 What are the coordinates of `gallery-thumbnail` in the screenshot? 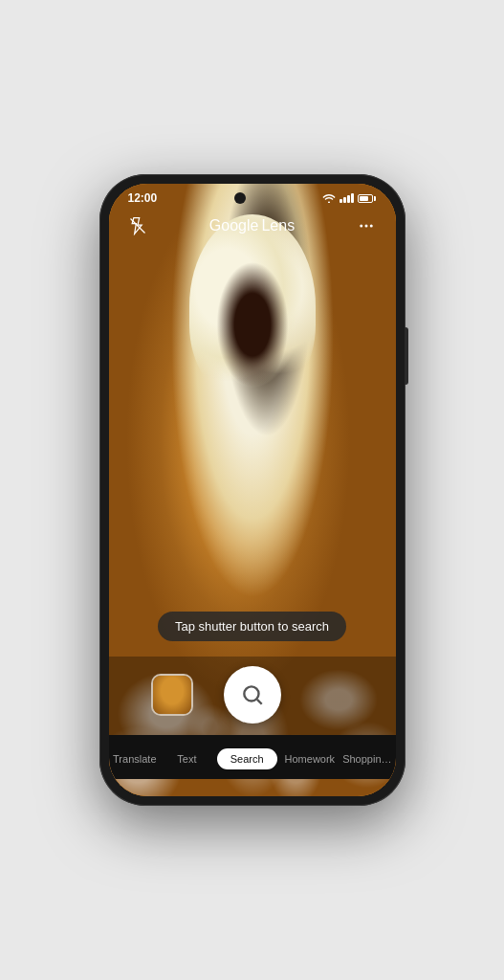 It's located at (172, 695).